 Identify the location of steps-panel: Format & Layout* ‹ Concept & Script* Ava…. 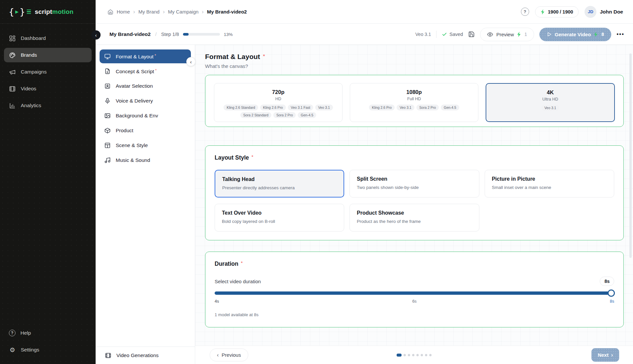
(145, 204).